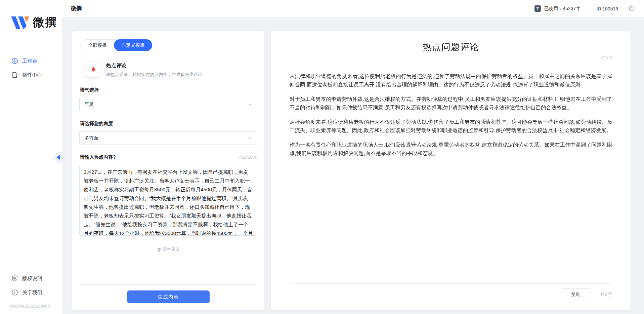 The width and height of the screenshot is (644, 314). What do you see at coordinates (116, 45) in the screenshot?
I see `template-tabs: 全部模板 自定义模板` at bounding box center [116, 45].